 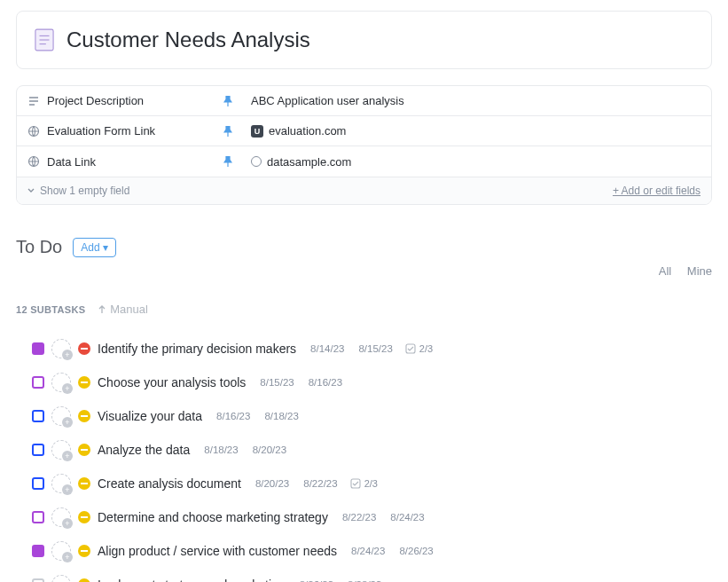 I want to click on task-start-date: 8/16/23, so click(x=233, y=416).